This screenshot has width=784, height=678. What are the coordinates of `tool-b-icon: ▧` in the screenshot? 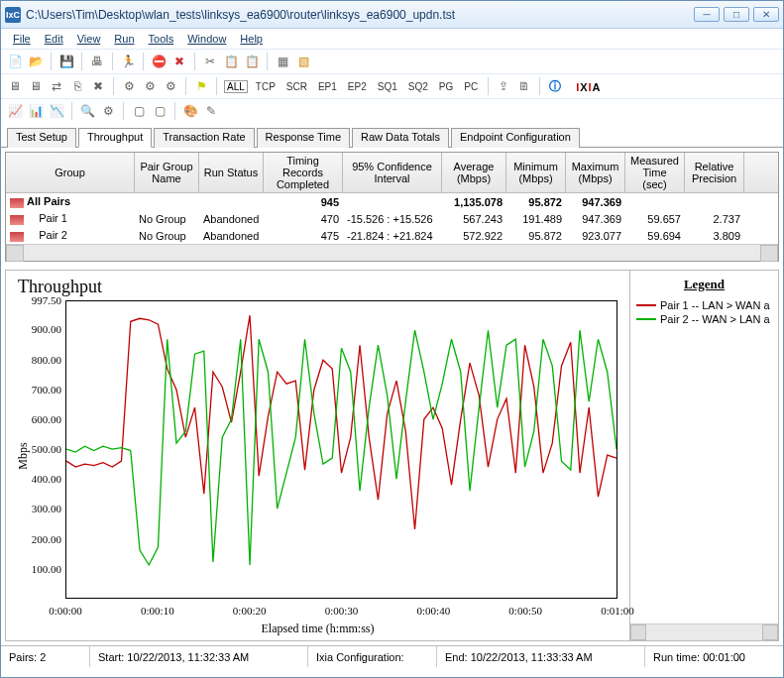 It's located at (303, 61).